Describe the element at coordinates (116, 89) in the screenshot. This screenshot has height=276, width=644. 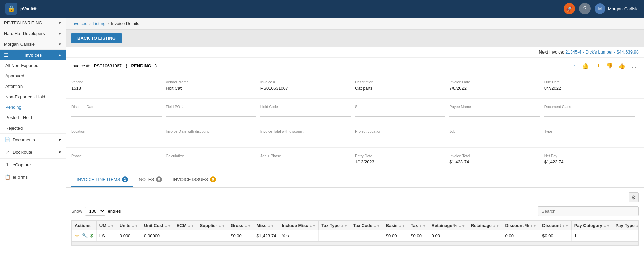
I see `vendor-value: 1518` at that location.